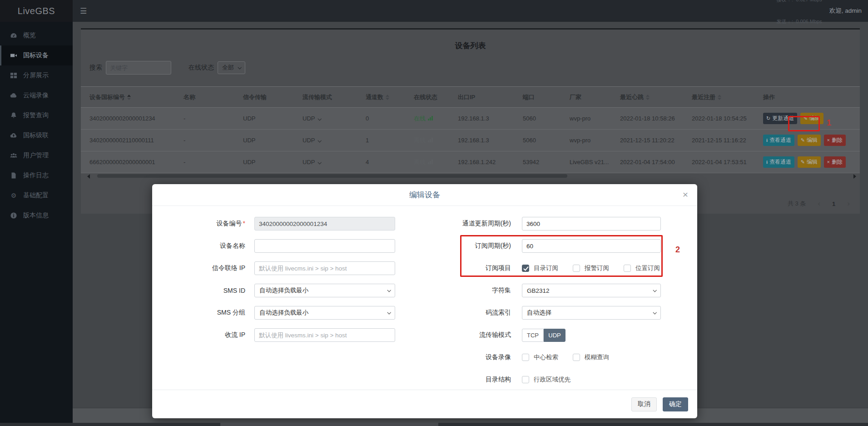  What do you see at coordinates (329, 425) in the screenshot?
I see `scrollbar-thumb` at bounding box center [329, 425].